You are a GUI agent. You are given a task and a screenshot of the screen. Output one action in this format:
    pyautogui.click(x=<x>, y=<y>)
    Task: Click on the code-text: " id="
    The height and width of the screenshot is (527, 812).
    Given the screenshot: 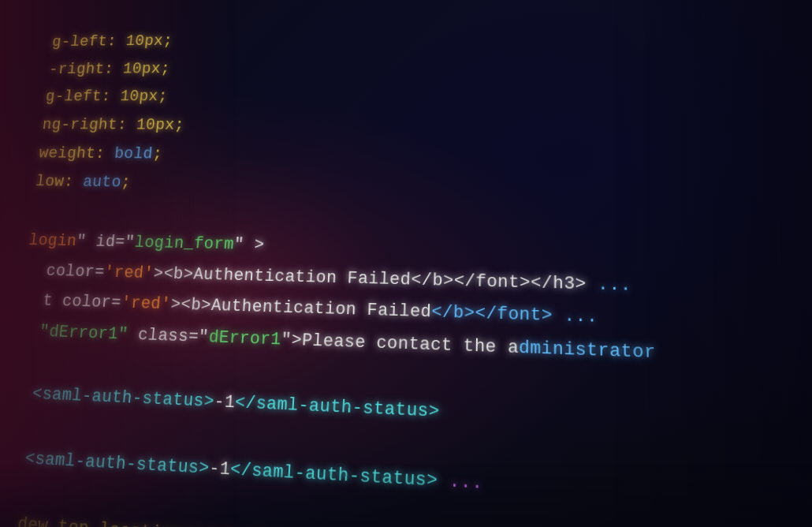 What is the action you would take?
    pyautogui.click(x=106, y=241)
    